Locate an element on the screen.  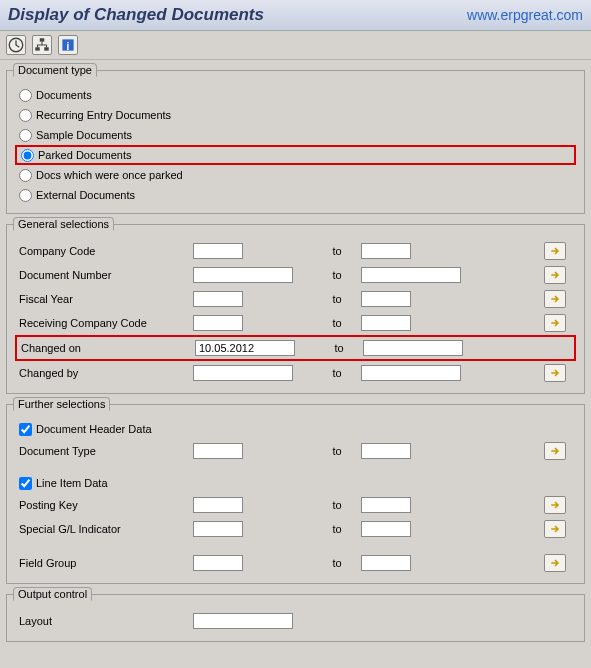
field-label: Changed by is located at coordinates (104, 373).